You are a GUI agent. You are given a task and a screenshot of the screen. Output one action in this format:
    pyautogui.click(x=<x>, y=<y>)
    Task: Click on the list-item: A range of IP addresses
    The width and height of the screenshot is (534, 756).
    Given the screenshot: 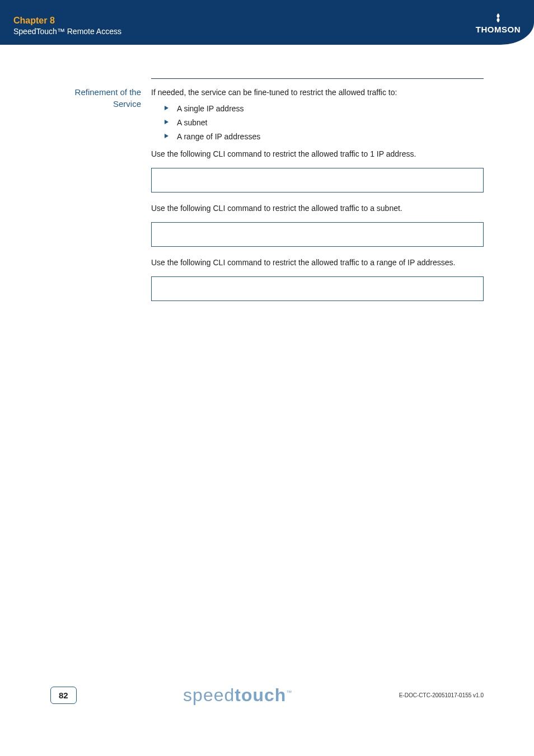 What is the action you would take?
    pyautogui.click(x=324, y=137)
    